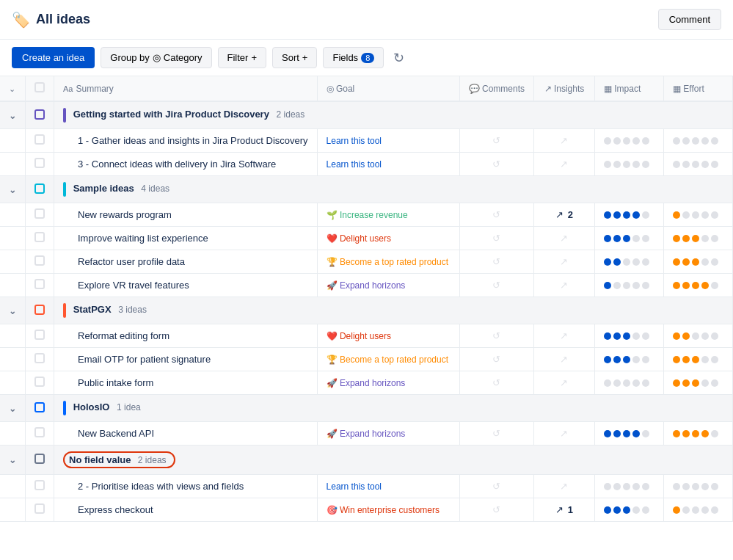 Image resolution: width=733 pixels, height=560 pixels. What do you see at coordinates (388, 215) in the screenshot?
I see `row-goal: 🌱 Increase revenue` at bounding box center [388, 215].